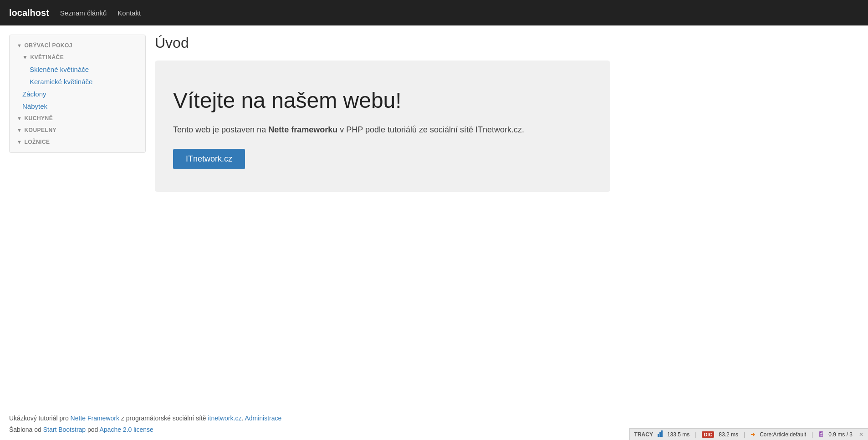 The height and width of the screenshot is (440, 868). Describe the element at coordinates (95, 418) in the screenshot. I see `footer-link-nette: Nette Framework` at that location.